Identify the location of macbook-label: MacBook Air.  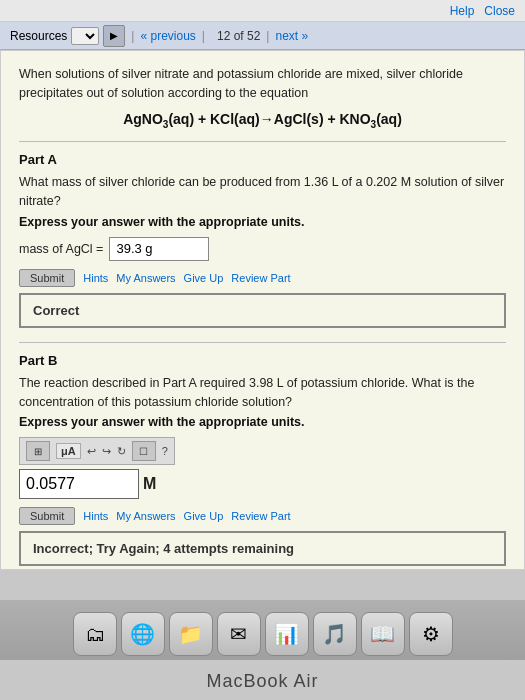
(262, 682).